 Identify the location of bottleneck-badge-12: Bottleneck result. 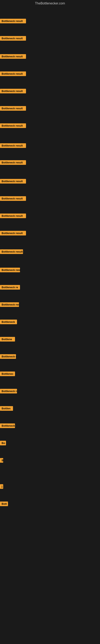
(13, 216).